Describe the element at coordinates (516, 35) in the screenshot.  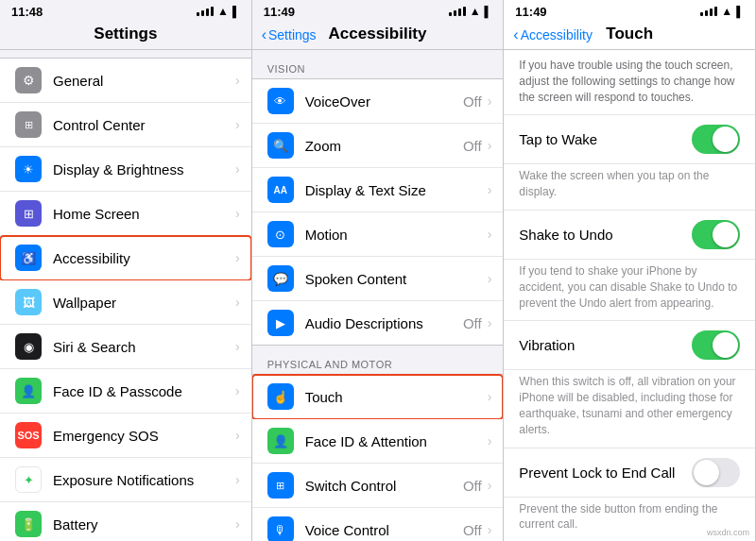
I see `back-chevron-3: ‹` at that location.